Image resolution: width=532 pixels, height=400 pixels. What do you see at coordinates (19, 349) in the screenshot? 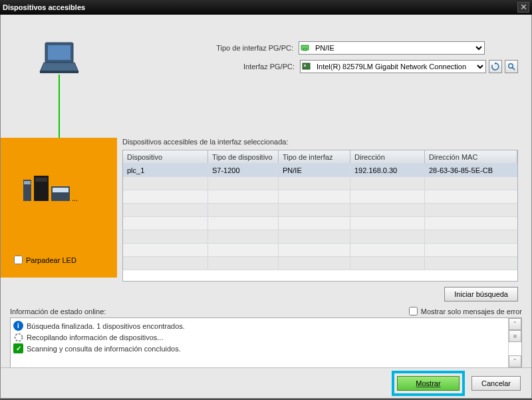
I see `check-icon: ✓` at bounding box center [19, 349].